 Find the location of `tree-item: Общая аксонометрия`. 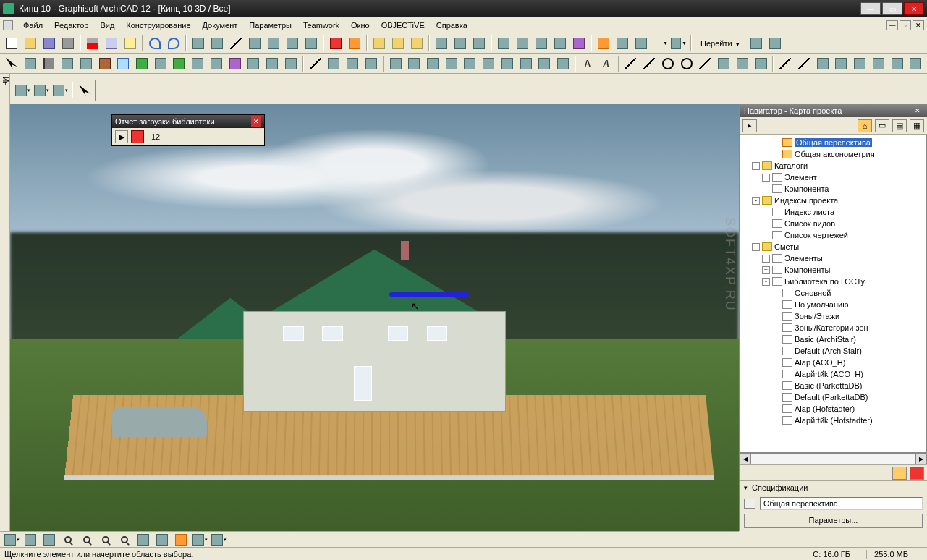

tree-item: Общая аксонометрия is located at coordinates (834, 154).